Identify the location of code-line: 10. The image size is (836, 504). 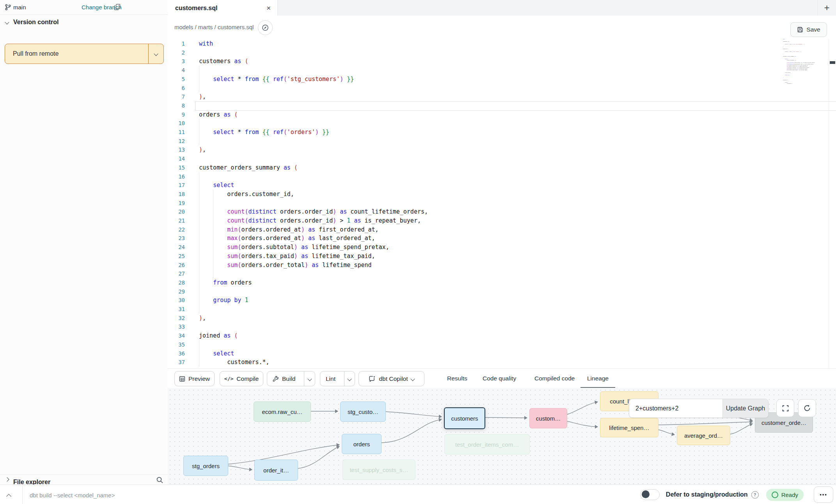
(502, 123).